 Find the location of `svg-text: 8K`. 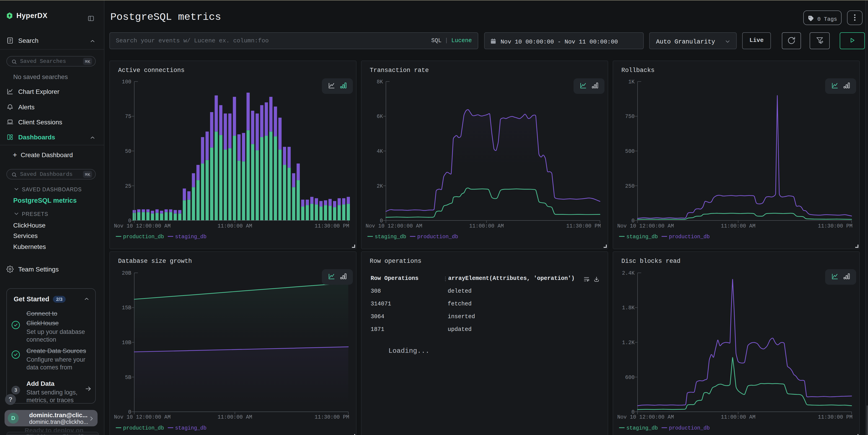

svg-text: 8K is located at coordinates (380, 82).